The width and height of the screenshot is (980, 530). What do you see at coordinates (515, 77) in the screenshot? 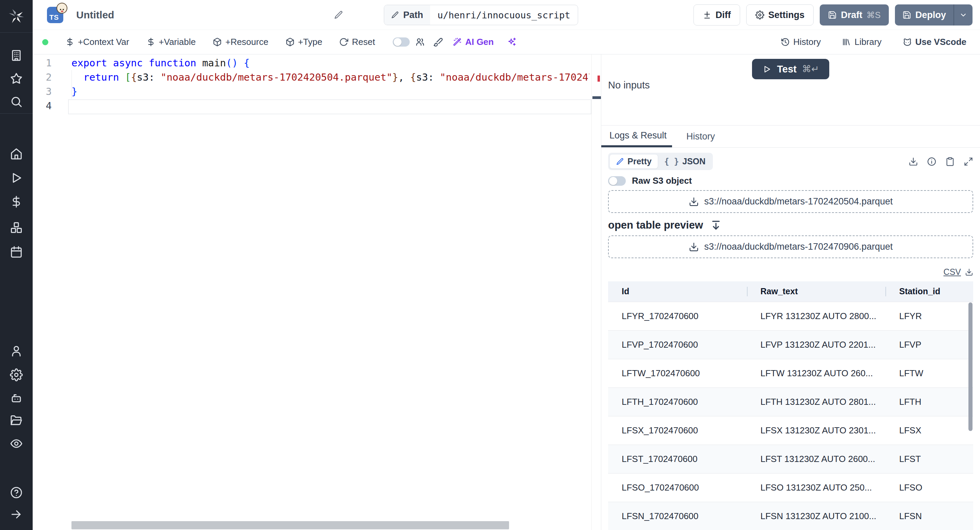
I see `code-token: "noaa/duckdb/metars-1702470906.` at bounding box center [515, 77].